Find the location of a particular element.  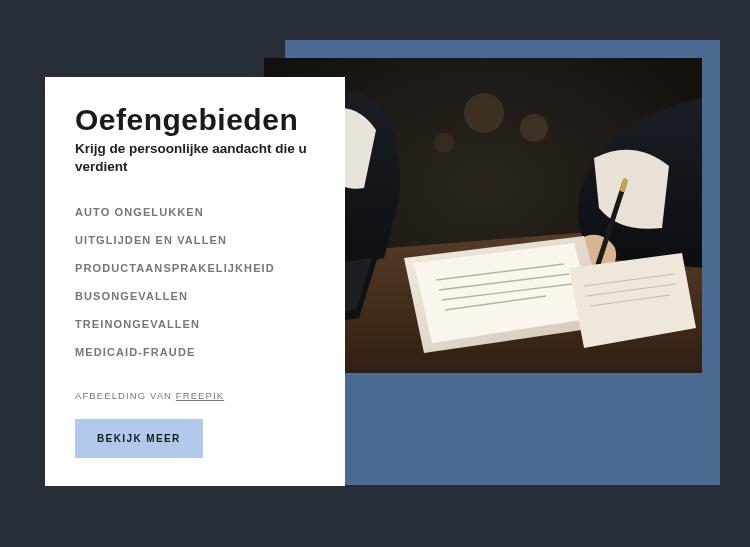

list-item: AUTO ONGELUKKEN is located at coordinates (195, 212).